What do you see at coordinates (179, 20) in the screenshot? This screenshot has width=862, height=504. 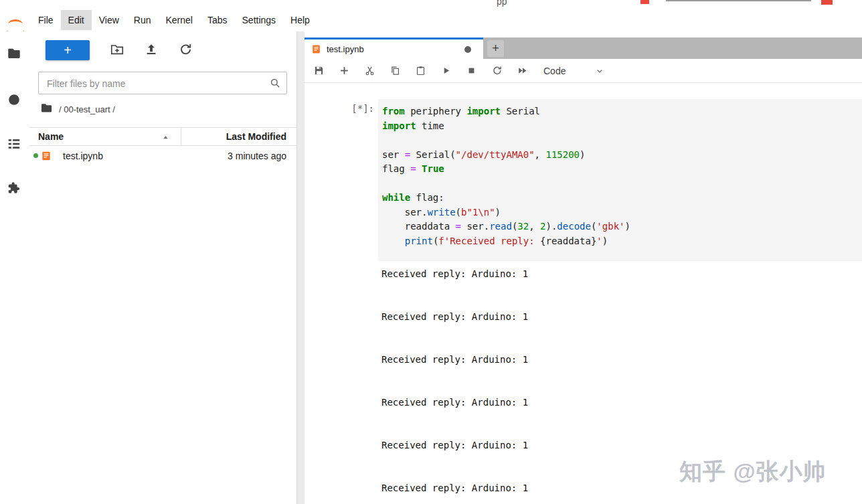 I see `menu-kernel: Kernel` at bounding box center [179, 20].